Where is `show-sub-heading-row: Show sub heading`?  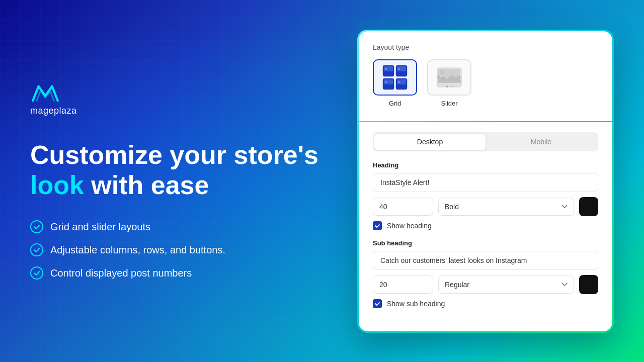
show-sub-heading-row: Show sub heading is located at coordinates (486, 304).